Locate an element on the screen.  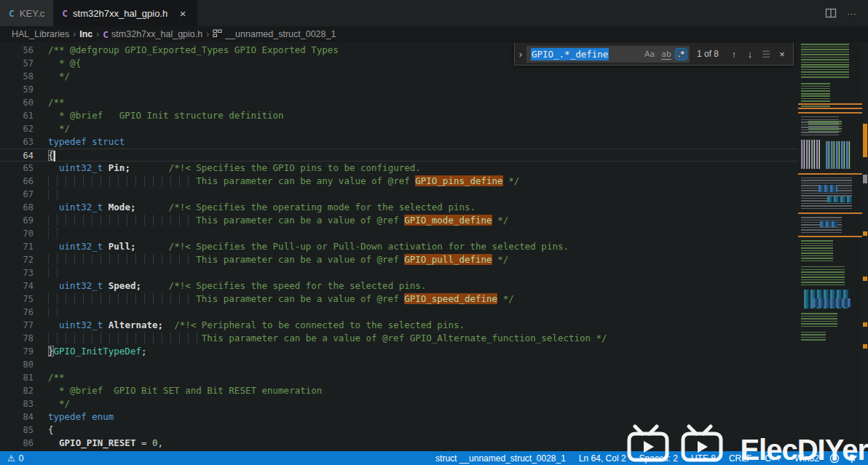
minimap is located at coordinates (830, 247).